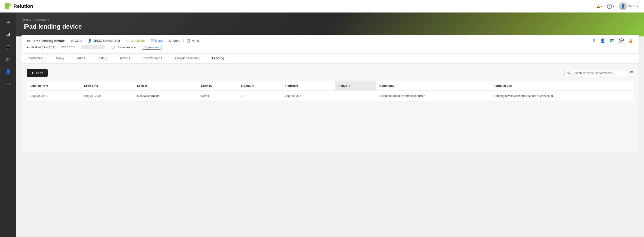  What do you see at coordinates (8, 21) in the screenshot?
I see `cloud-icon: ☁` at bounding box center [8, 21].